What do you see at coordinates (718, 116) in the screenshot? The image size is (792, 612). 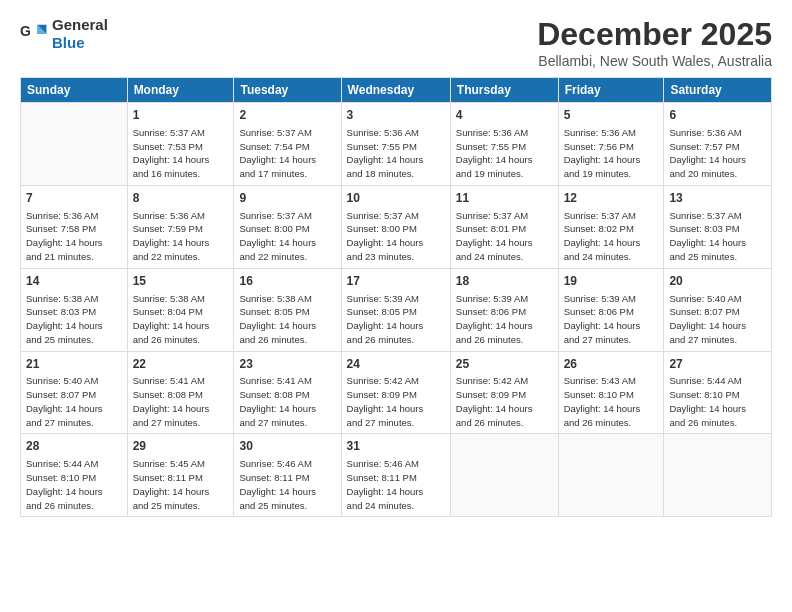 I see `day-number: 6` at bounding box center [718, 116].